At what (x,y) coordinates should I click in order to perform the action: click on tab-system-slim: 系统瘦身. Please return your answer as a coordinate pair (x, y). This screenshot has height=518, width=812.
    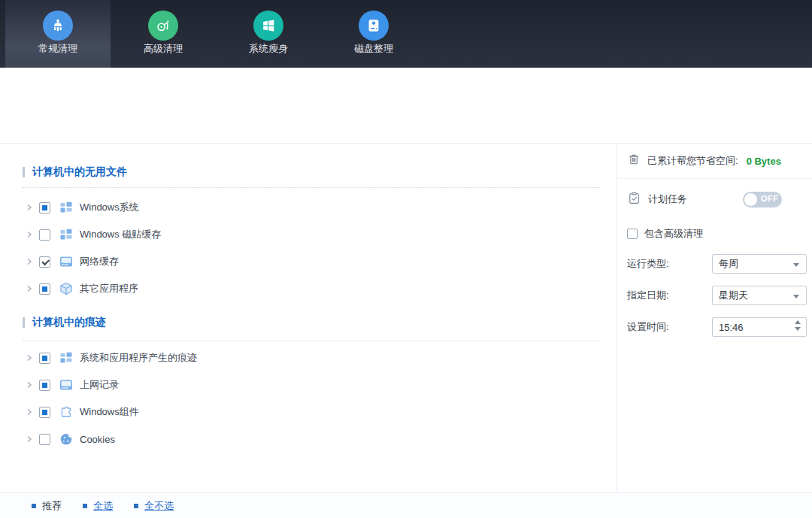
    Looking at the image, I should click on (268, 34).